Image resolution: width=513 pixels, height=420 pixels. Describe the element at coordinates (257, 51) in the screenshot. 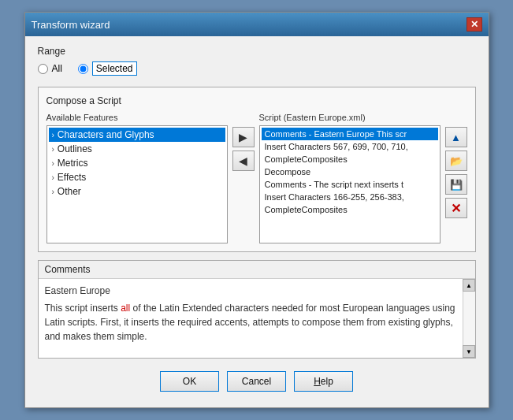

I see `range-label: Range` at that location.